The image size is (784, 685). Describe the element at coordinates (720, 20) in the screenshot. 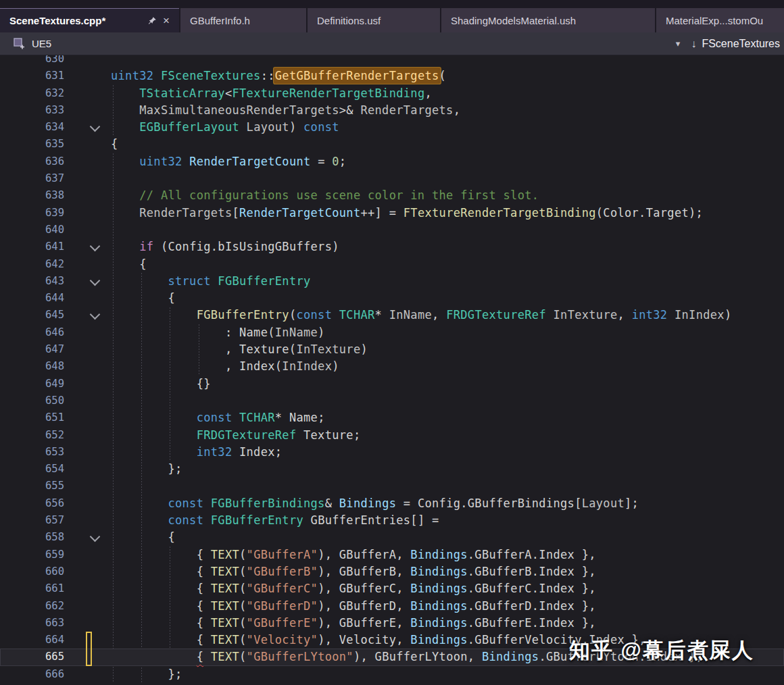

I see `tab-materialexpression: MaterialExp...stomOu` at that location.